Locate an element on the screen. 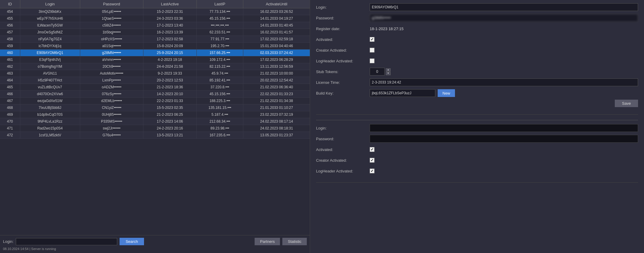  search-button: Search is located at coordinates (132, 242).